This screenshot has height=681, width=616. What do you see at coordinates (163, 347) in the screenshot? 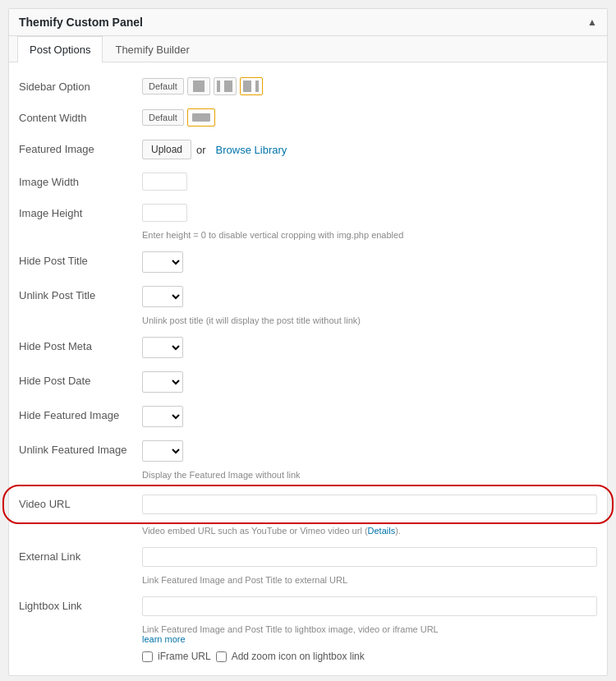
I see `hide-post-meta-select: Yes No` at bounding box center [163, 347].